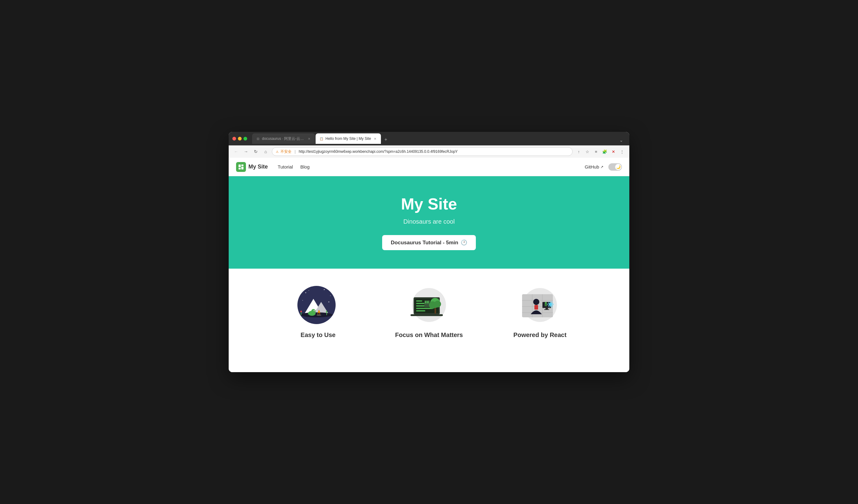 Image resolution: width=858 pixels, height=504 pixels. Describe the element at coordinates (386, 140) in the screenshot. I see `new-tab-button: +` at that location.